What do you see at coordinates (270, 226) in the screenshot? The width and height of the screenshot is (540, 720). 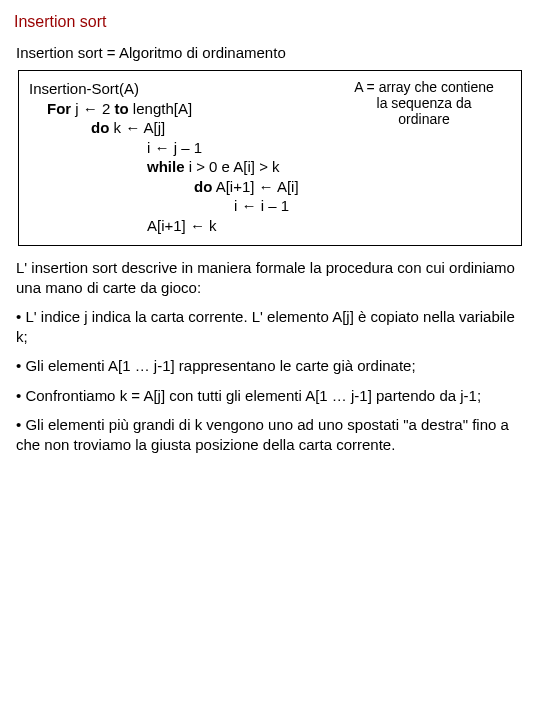 I see `algo-line-8: A[i+1] ← k` at bounding box center [270, 226].